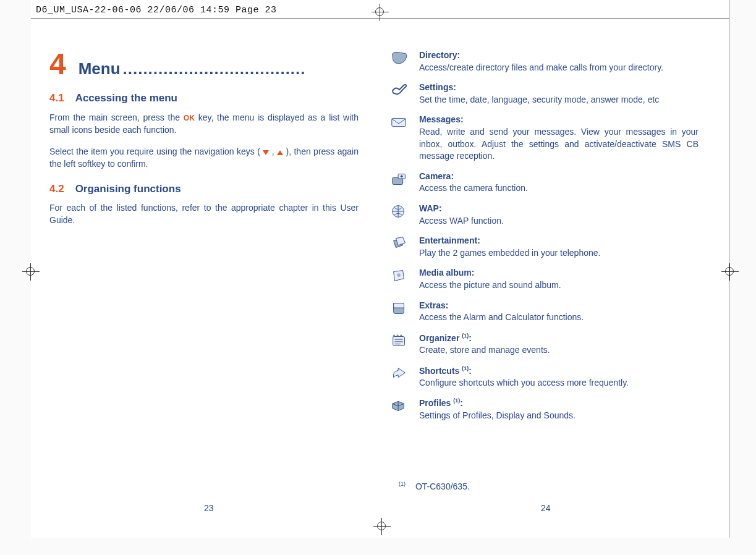 This screenshot has height=555, width=756. What do you see at coordinates (204, 189) in the screenshot?
I see `section-4-2-heading: 4.2 Organising functions` at bounding box center [204, 189].